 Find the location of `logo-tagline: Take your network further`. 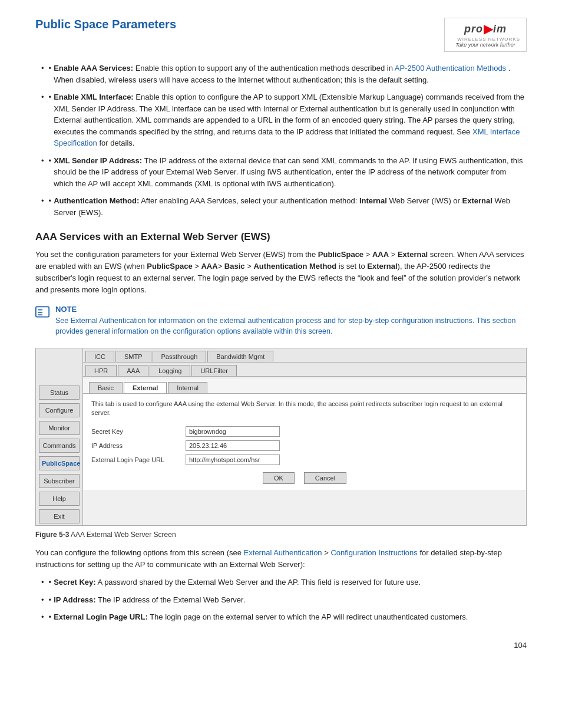

logo-tagline: Take your network further is located at coordinates (485, 45).